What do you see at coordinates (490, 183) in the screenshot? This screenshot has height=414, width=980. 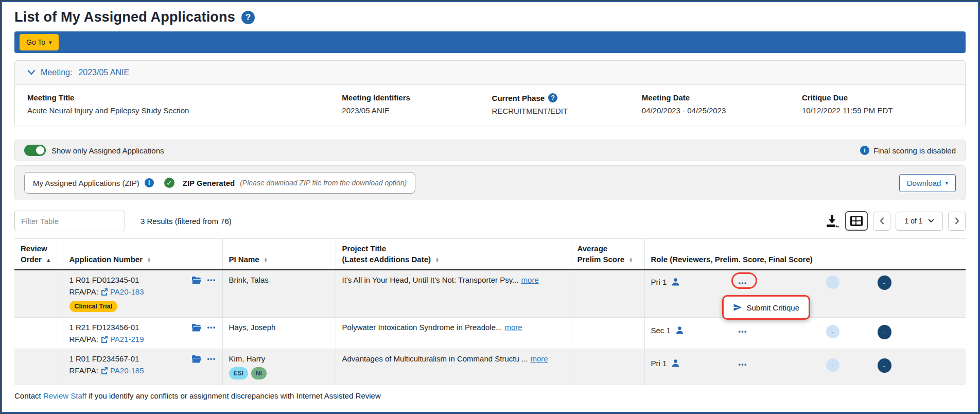 I see `zip-panel: My Assigned Applications (ZIP) i ✓ ZIP G…` at bounding box center [490, 183].